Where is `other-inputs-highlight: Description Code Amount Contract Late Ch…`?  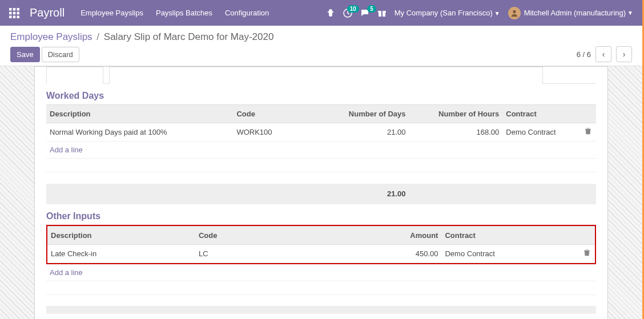 other-inputs-highlight: Description Code Amount Contract Late Ch… is located at coordinates (321, 244).